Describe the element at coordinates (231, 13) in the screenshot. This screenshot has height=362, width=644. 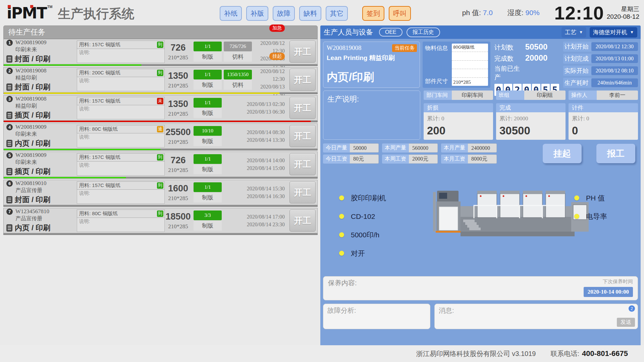
I see `paper-refill-button: 补纸` at that location.